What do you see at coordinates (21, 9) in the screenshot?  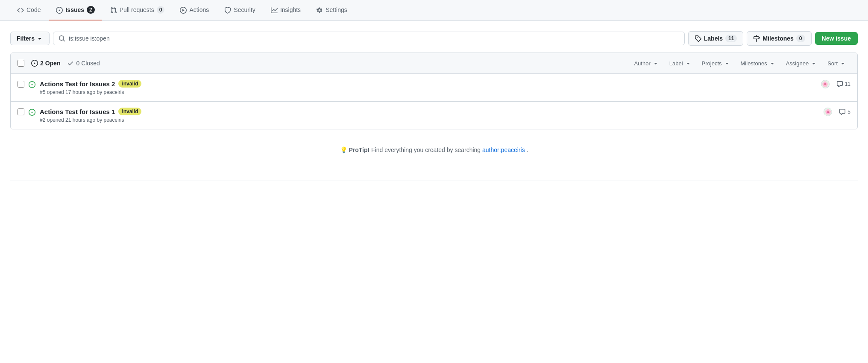 I see `code-icon` at bounding box center [21, 9].